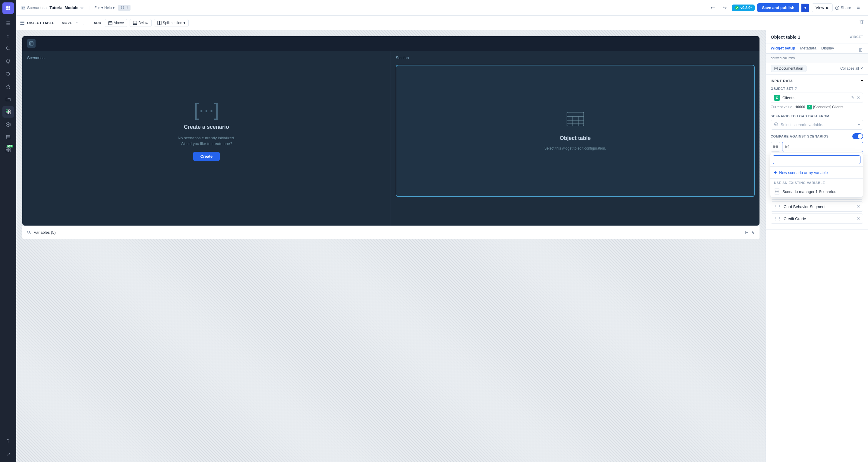 This screenshot has width=868, height=462. I want to click on help-menu: Help ▾, so click(109, 8).